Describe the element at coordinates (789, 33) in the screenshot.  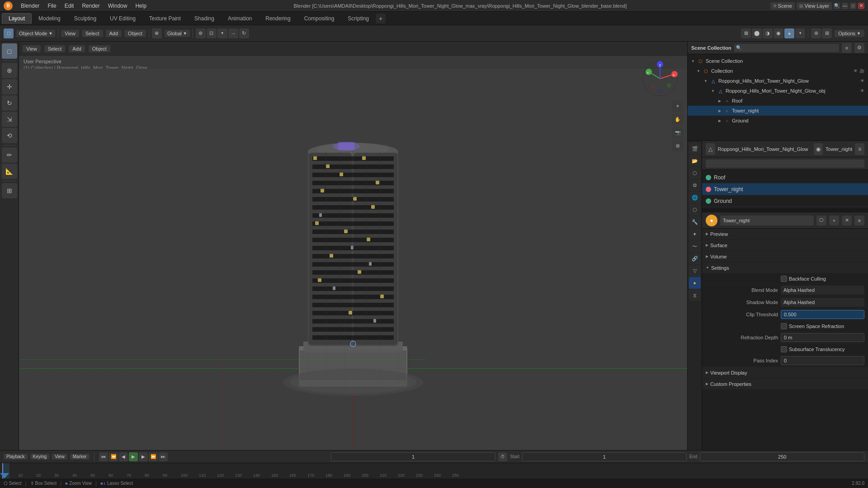
I see `viewport-shading-icon: ●` at that location.